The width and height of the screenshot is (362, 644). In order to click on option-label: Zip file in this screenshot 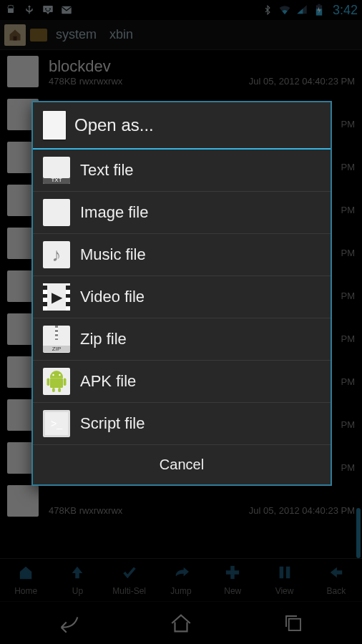, I will do `click(103, 339)`.